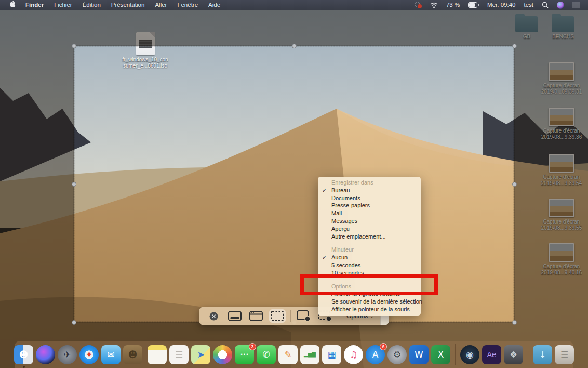 Image resolution: width=588 pixels, height=368 pixels. Describe the element at coordinates (337, 213) in the screenshot. I see `menu-item-label: Mail` at that location.